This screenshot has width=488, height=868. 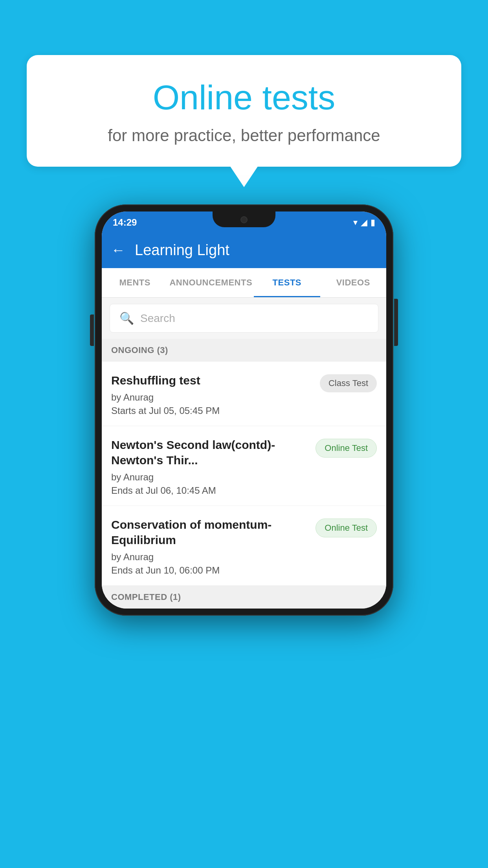 What do you see at coordinates (210, 557) in the screenshot?
I see `test-author-conservation: by Anurag` at bounding box center [210, 557].